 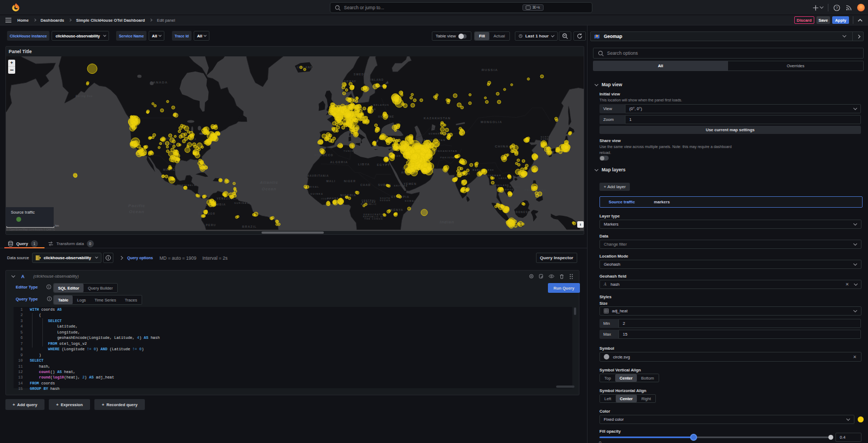 What do you see at coordinates (269, 182) in the screenshot?
I see `svg-text: Atlantic` at bounding box center [269, 182].